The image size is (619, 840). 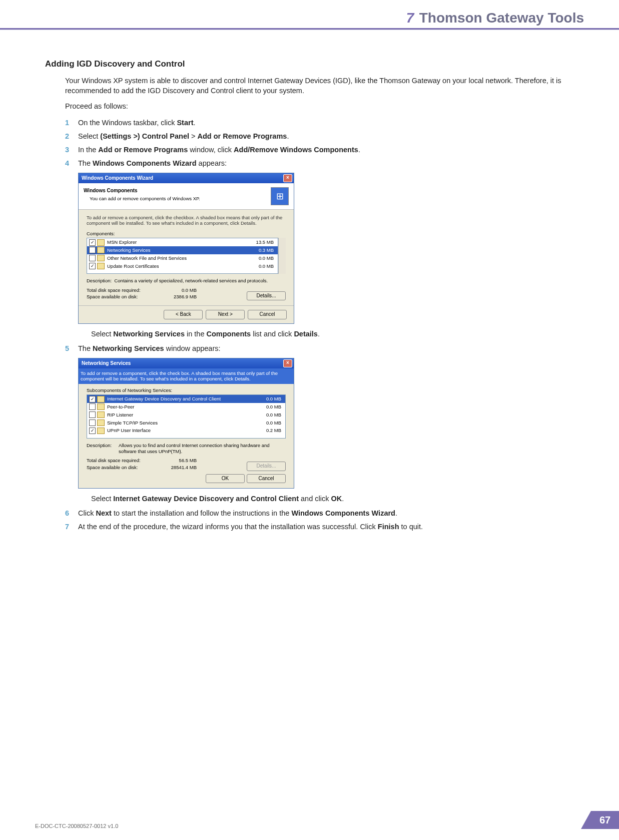 I want to click on ok-button: OK, so click(x=225, y=479).